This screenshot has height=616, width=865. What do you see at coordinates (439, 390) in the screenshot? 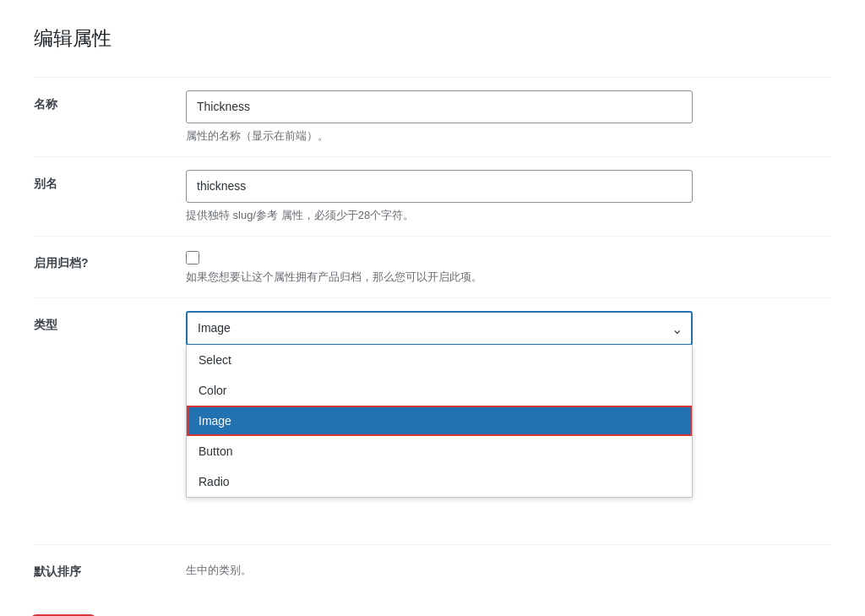
I see `dropdown-option-color: Color` at bounding box center [439, 390].